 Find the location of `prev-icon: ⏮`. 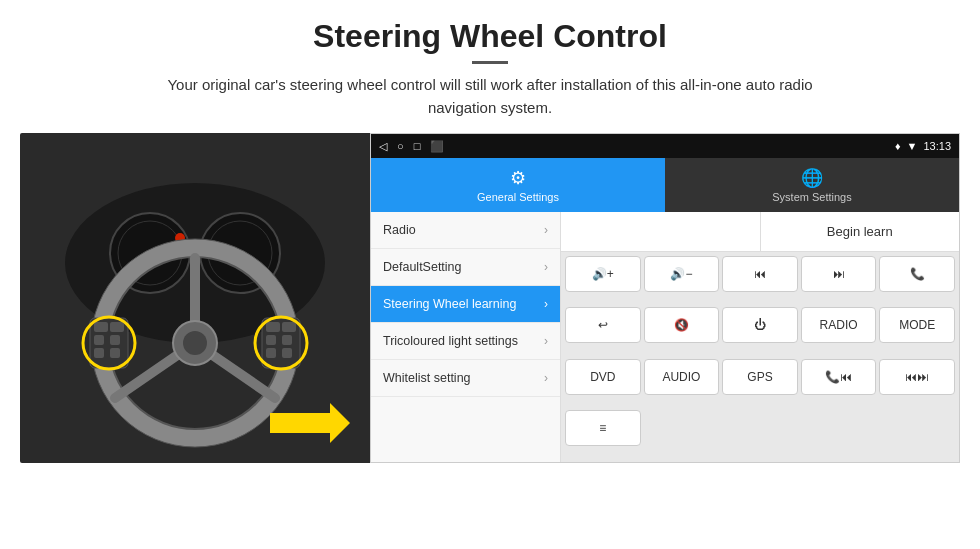

prev-icon: ⏮ is located at coordinates (760, 274).